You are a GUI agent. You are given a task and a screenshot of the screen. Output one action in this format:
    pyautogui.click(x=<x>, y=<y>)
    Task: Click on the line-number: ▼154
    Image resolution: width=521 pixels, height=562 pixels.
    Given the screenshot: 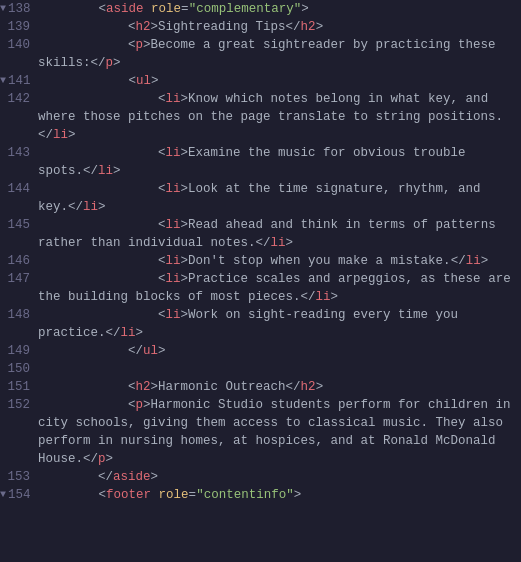 What is the action you would take?
    pyautogui.click(x=20, y=495)
    